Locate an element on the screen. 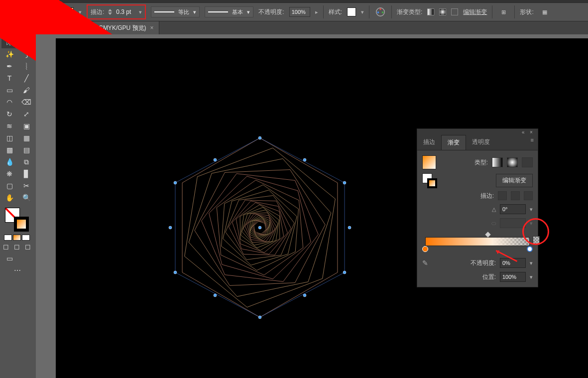 The image size is (588, 378). eyedropper-icon: ✎ is located at coordinates (425, 263).